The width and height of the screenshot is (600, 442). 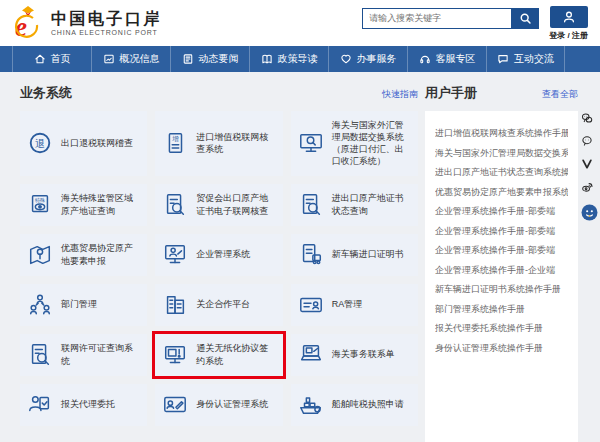 I want to click on laptop-icon, so click(x=311, y=355).